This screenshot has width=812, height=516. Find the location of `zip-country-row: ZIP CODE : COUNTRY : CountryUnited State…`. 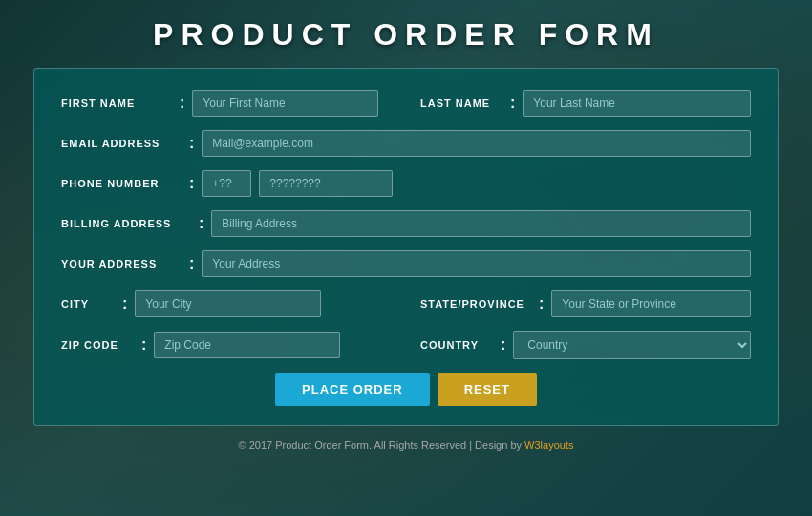

zip-country-row: ZIP CODE : COUNTRY : CountryUnited State… is located at coordinates (406, 345).